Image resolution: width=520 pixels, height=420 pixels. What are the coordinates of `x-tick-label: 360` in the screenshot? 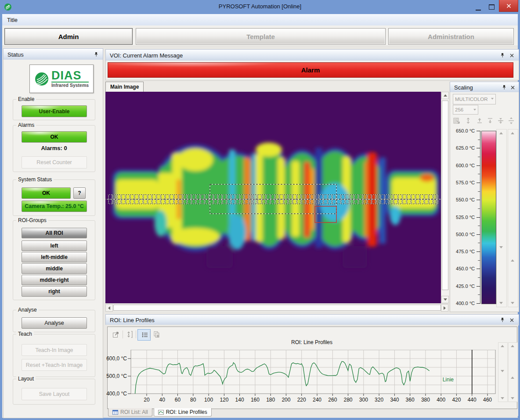 It's located at (410, 400).